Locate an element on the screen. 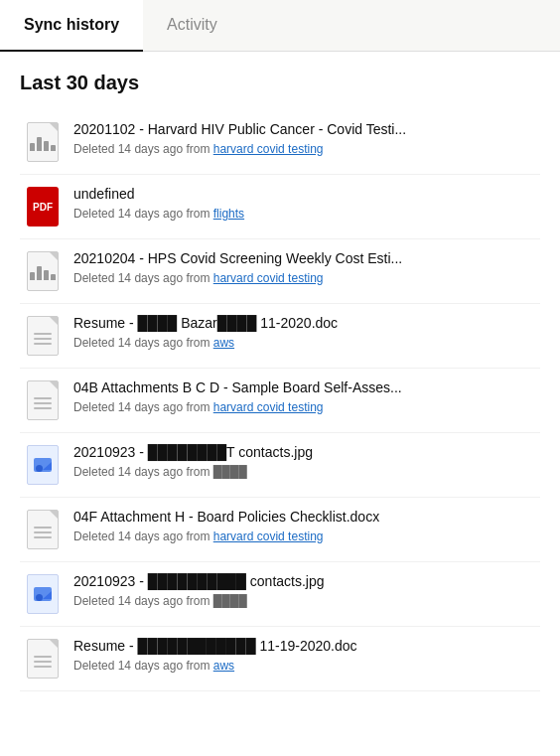 The height and width of the screenshot is (756, 560). file-name: 20210923 - ████████T contacts.jpg is located at coordinates (305, 453).